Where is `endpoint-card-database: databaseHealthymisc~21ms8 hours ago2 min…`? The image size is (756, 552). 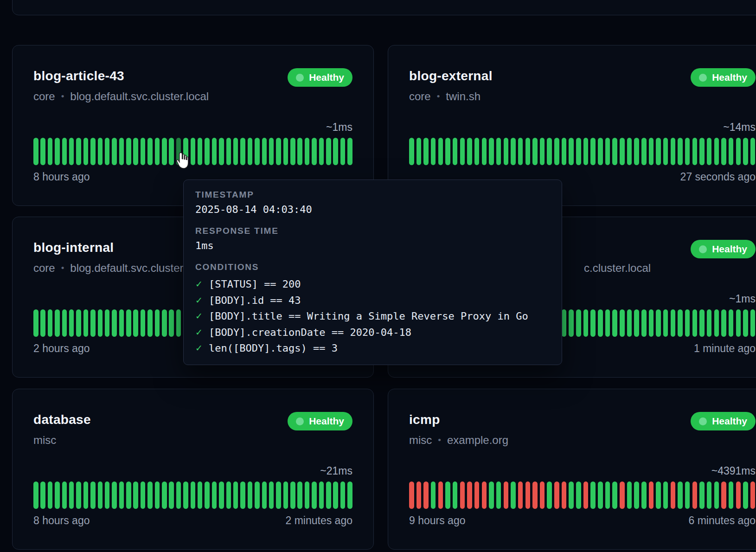
endpoint-card-database: databaseHealthymisc~21ms8 hours ago2 min… is located at coordinates (193, 469).